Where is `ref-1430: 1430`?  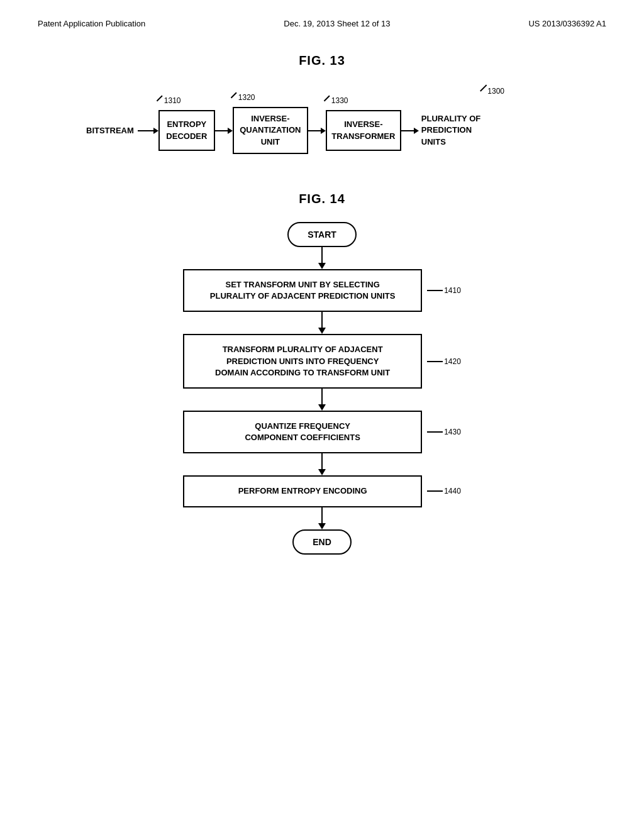 ref-1430: 1430 is located at coordinates (444, 432).